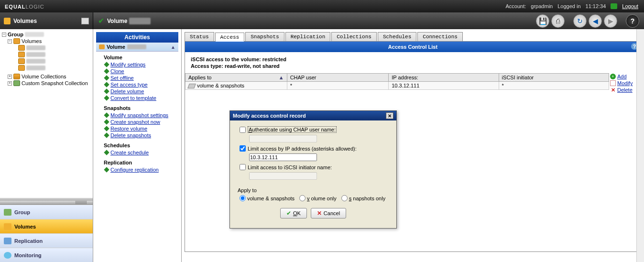 The image size is (644, 262). I want to click on nav-replication: Replication, so click(46, 240).